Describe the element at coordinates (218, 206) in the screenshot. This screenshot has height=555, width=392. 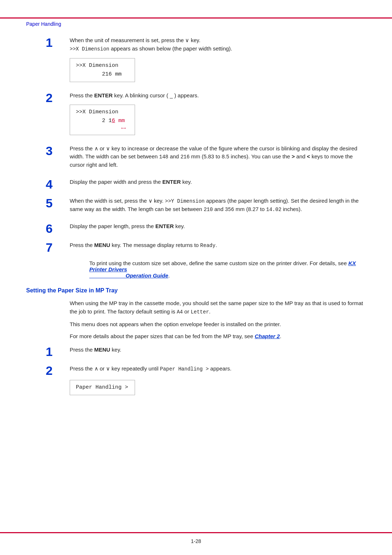
I see `step-5: 5 When the width is set, press the ∨ key…` at that location.